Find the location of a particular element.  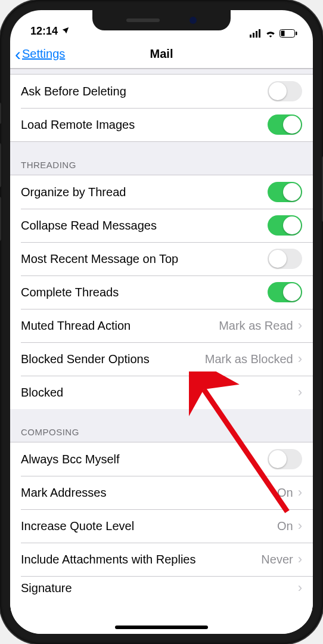

include-attachments-label: Include Attachments with Replies is located at coordinates (141, 559).